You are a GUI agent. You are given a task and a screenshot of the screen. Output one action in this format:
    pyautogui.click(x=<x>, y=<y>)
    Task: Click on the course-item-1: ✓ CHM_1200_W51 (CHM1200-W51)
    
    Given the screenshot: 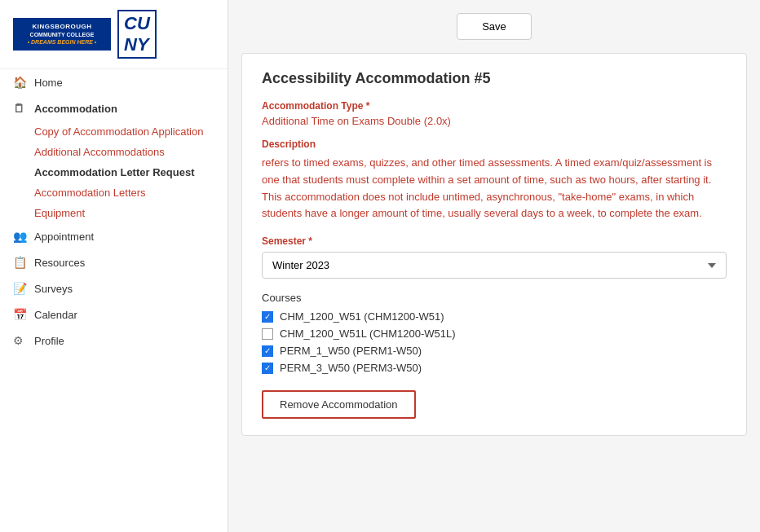 What is the action you would take?
    pyautogui.click(x=494, y=316)
    